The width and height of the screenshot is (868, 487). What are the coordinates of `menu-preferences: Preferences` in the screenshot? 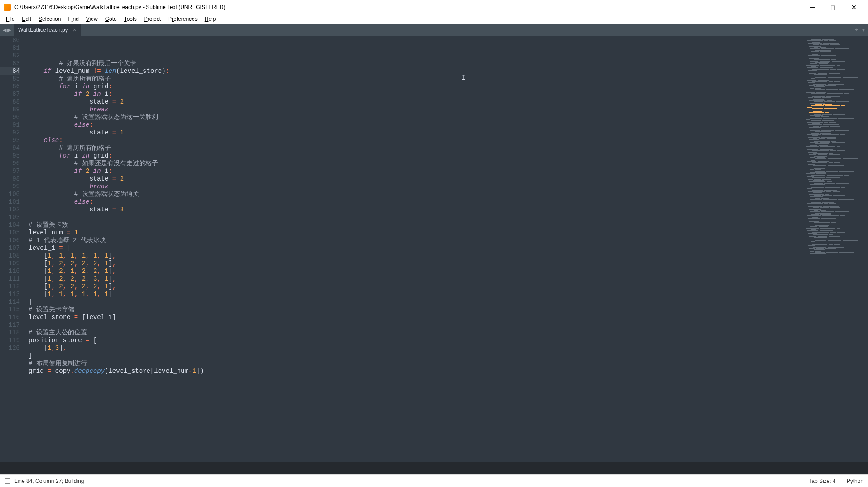 It's located at (183, 19).